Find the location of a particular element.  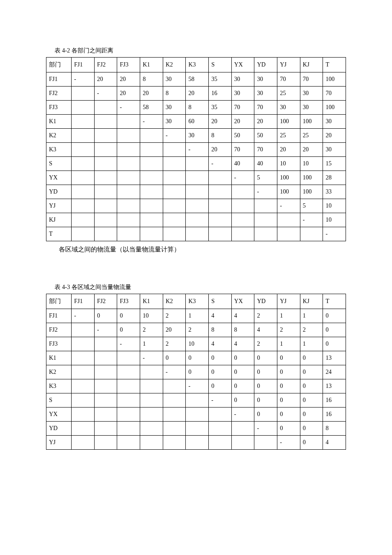

col-header: K3 is located at coordinates (197, 302).